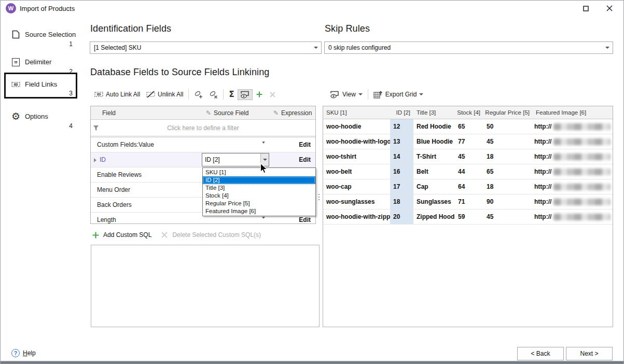 Image resolution: width=624 pixels, height=364 pixels. I want to click on plus-icon, so click(259, 94).